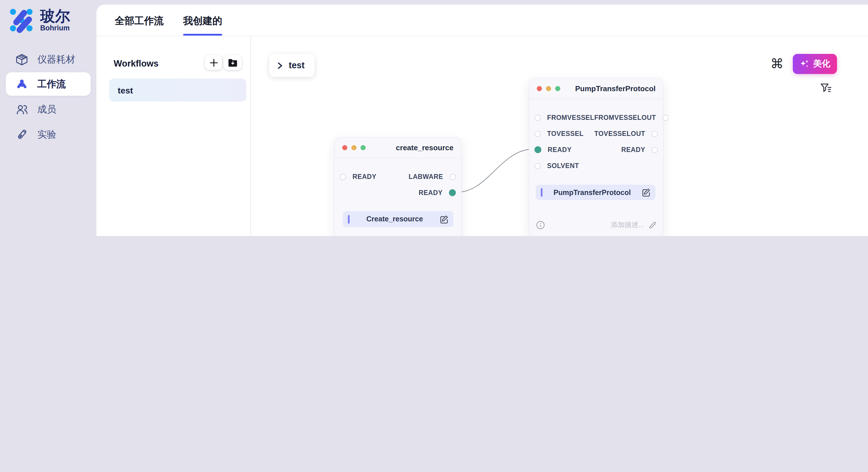  I want to click on tab-all-workflows: 全部工作流, so click(140, 25).